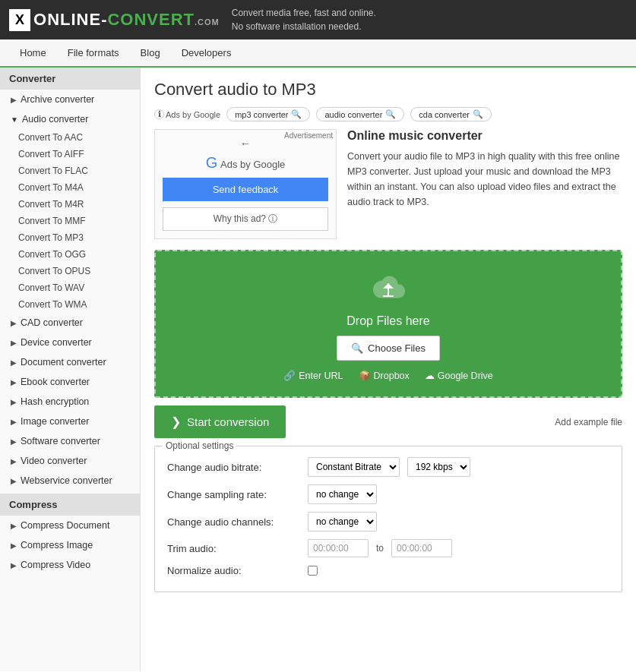 Image resolution: width=636 pixels, height=672 pixels. Describe the element at coordinates (313, 571) in the screenshot. I see `normalize-checkbox` at that location.